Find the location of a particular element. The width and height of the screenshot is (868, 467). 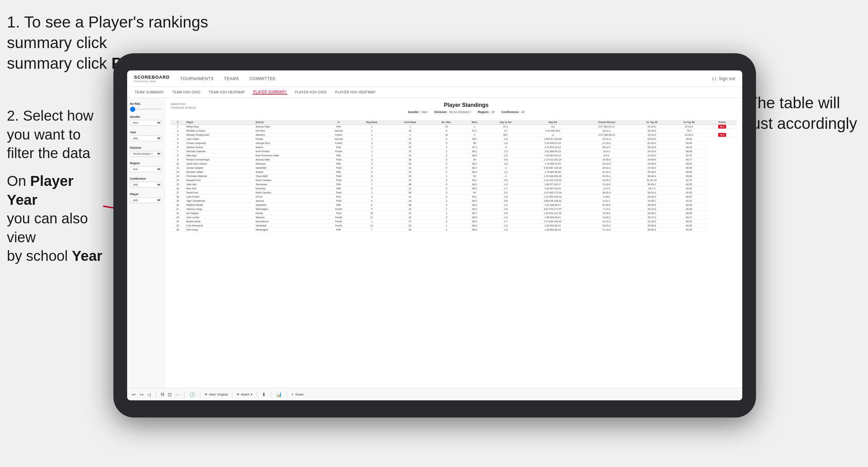

table-row: 9Preston SummerhaysArizona StateThird324… is located at coordinates (454, 160).